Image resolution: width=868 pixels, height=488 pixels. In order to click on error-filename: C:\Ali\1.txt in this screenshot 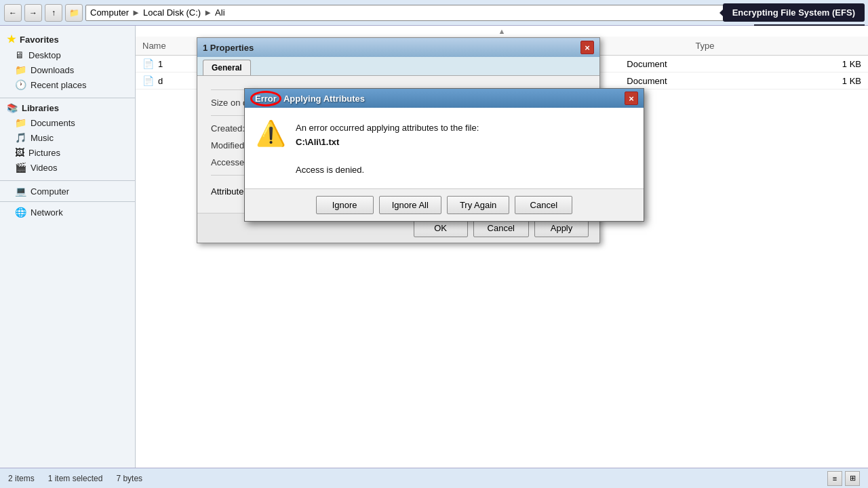, I will do `click(387, 142)`.